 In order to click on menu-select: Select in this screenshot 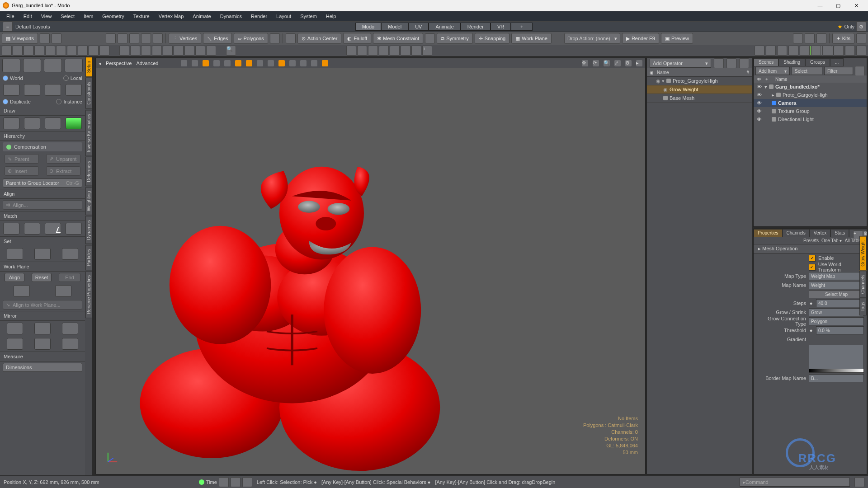, I will do `click(68, 16)`.